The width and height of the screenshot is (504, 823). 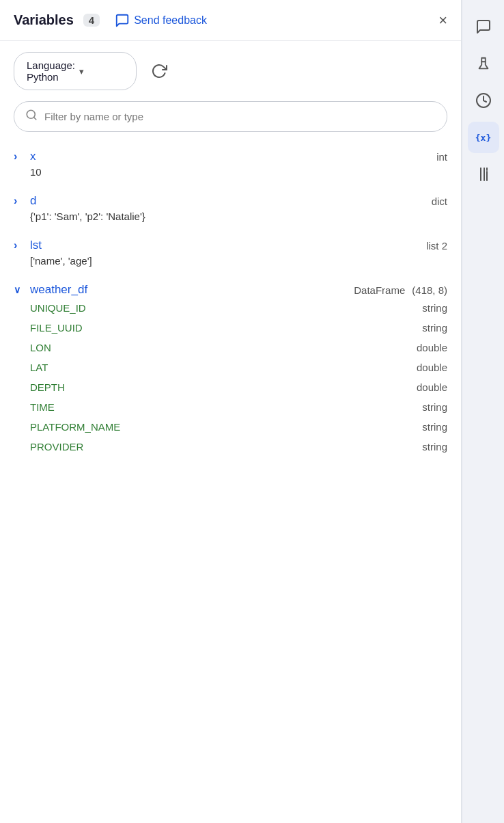 I want to click on df-col-name-lon: LON, so click(x=223, y=347).